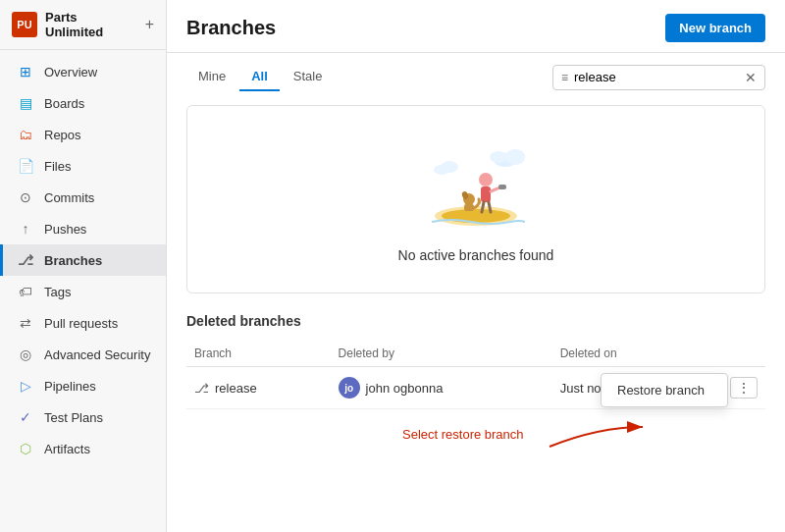 This screenshot has width=785, height=532. Describe the element at coordinates (26, 323) in the screenshot. I see `pullrequests-icon: ⇄` at that location.